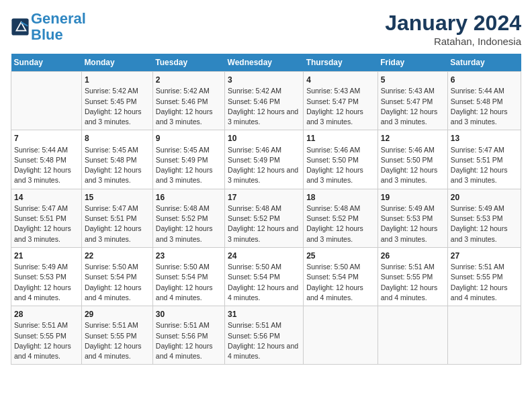 This screenshot has width=532, height=411. Describe the element at coordinates (484, 138) in the screenshot. I see `day-number: 13` at that location.